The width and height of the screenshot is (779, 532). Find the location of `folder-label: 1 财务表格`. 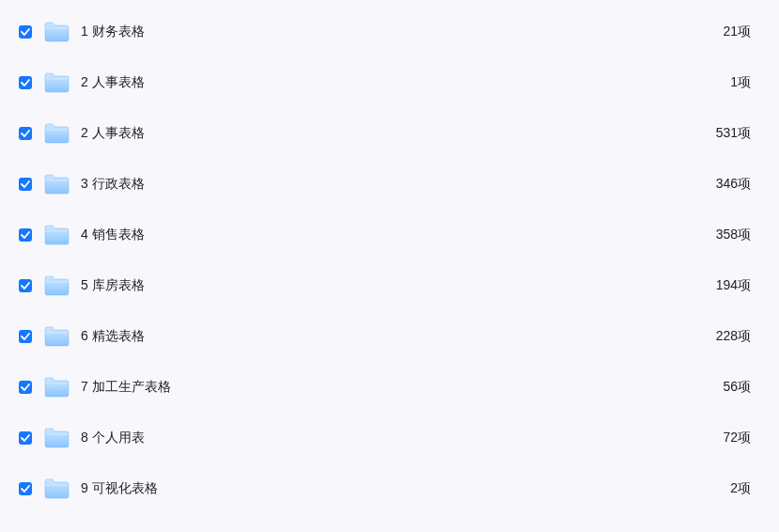

folder-label: 1 财务表格 is located at coordinates (402, 32).